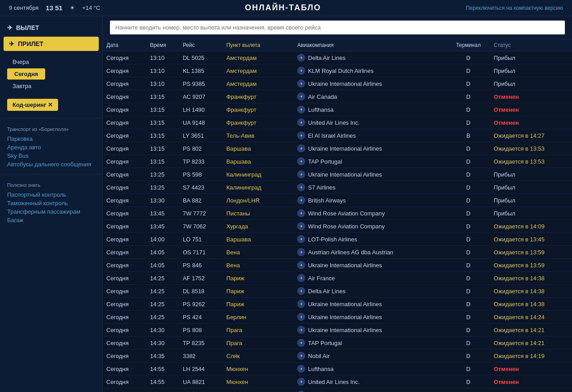 This screenshot has width=572, height=392. What do you see at coordinates (337, 317) in the screenshot?
I see `table-row: Сегодня 14:25 PS 424 Берлин ✈ Ukraine In…` at bounding box center [337, 317].